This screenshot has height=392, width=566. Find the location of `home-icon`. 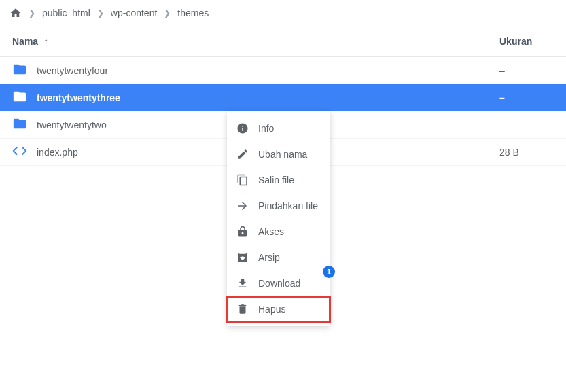

home-icon is located at coordinates (16, 13).